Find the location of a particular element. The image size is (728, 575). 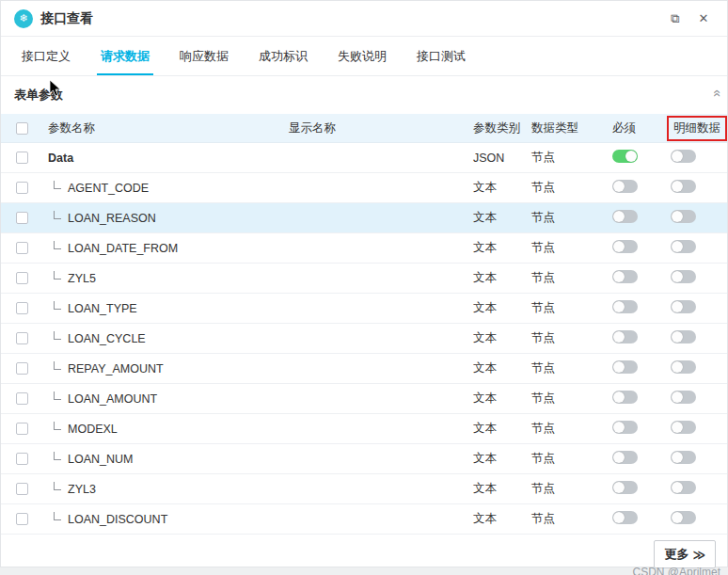

table-row: LOAN_NUM文本节点 is located at coordinates (364, 459).